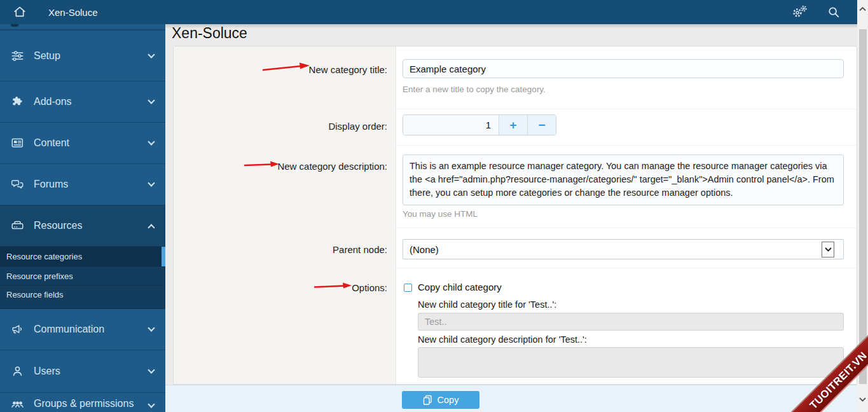 This screenshot has width=868, height=412. What do you see at coordinates (17, 329) in the screenshot?
I see `megaphone-icon` at bounding box center [17, 329].